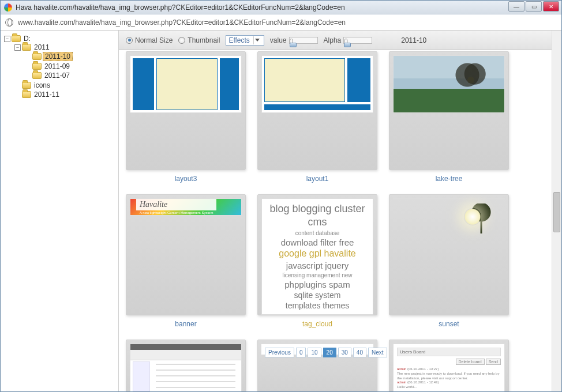 The image size is (562, 392). What do you see at coordinates (57, 66) in the screenshot?
I see `tree-node-2011-09: 2011-09` at bounding box center [57, 66].